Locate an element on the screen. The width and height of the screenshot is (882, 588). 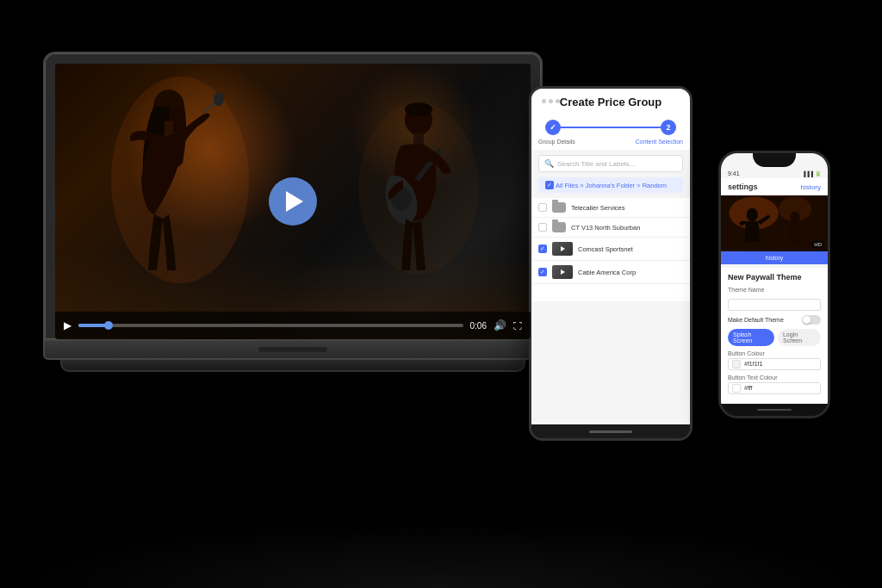
tab-splash-screen: Splash Screen is located at coordinates (751, 337).